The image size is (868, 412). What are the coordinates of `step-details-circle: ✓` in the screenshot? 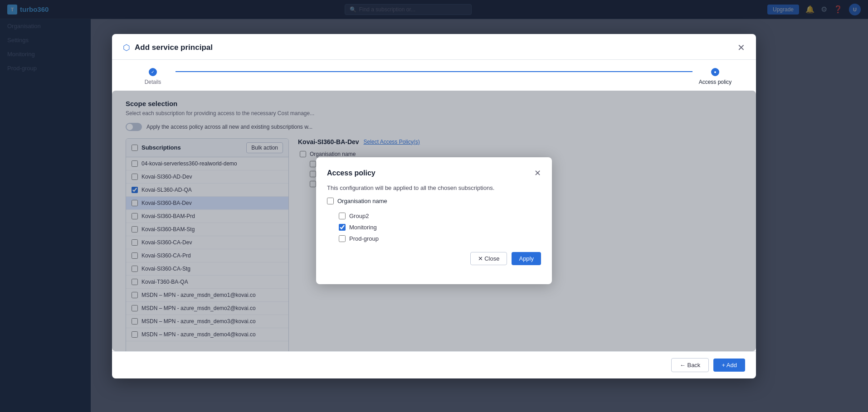 It's located at (153, 72).